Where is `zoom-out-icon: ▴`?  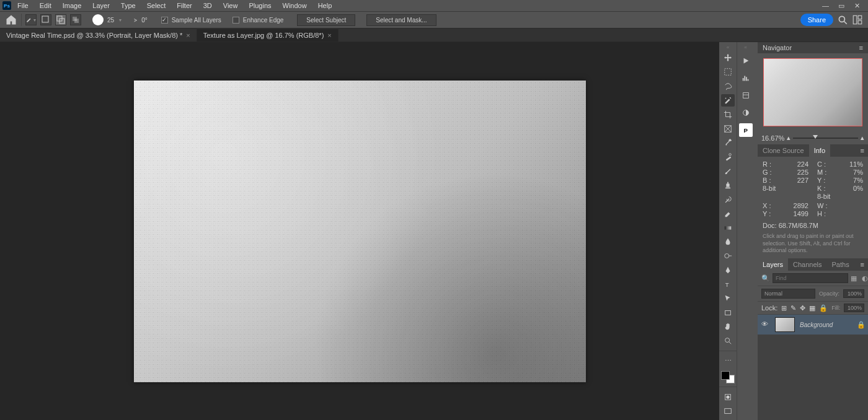
zoom-out-icon: ▴ is located at coordinates (789, 138).